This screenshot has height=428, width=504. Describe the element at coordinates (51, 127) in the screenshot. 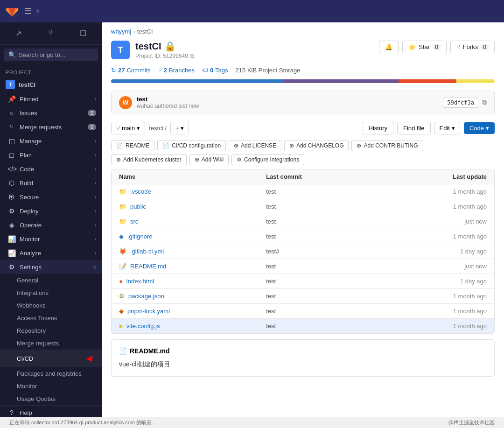

I see `sidebar-item-merge-requests: ⑂ Merge requests 0` at that location.